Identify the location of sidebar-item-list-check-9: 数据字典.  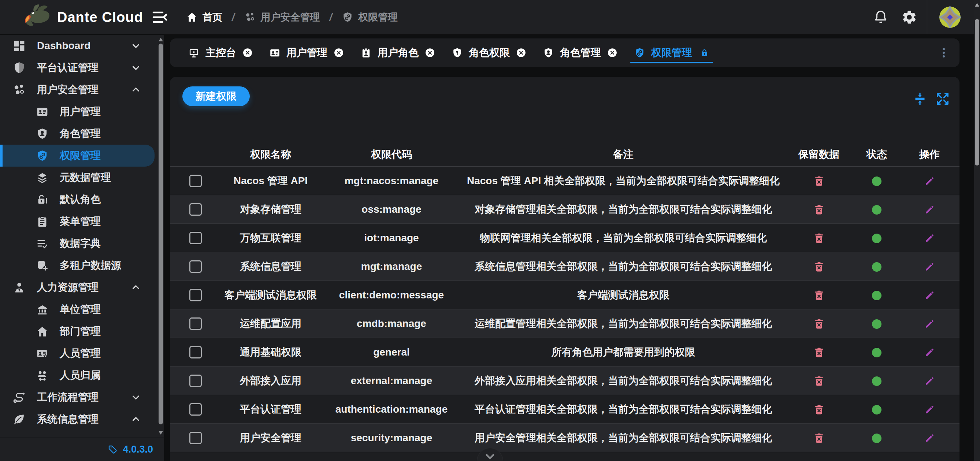
(77, 243).